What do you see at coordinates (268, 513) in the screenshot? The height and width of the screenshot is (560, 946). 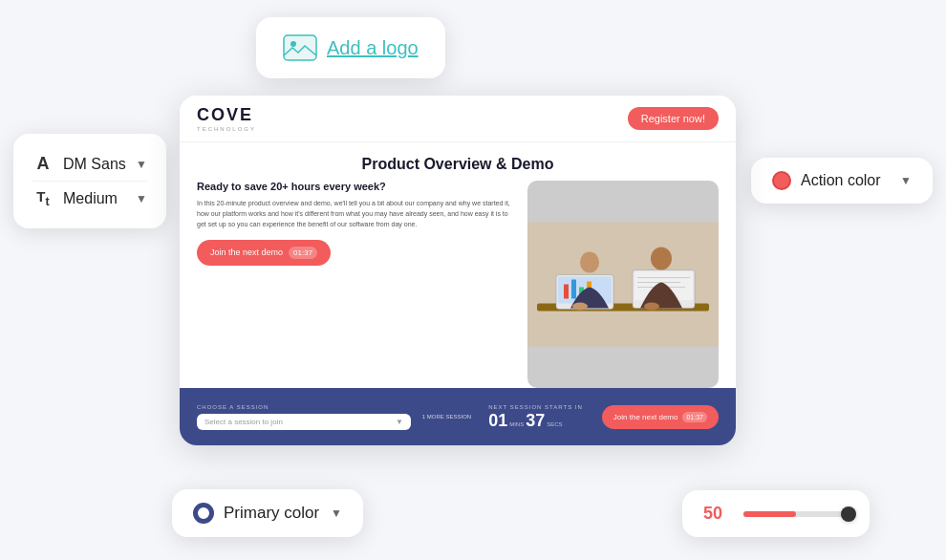 I see `primary-color-panel: Primary color ▼` at bounding box center [268, 513].